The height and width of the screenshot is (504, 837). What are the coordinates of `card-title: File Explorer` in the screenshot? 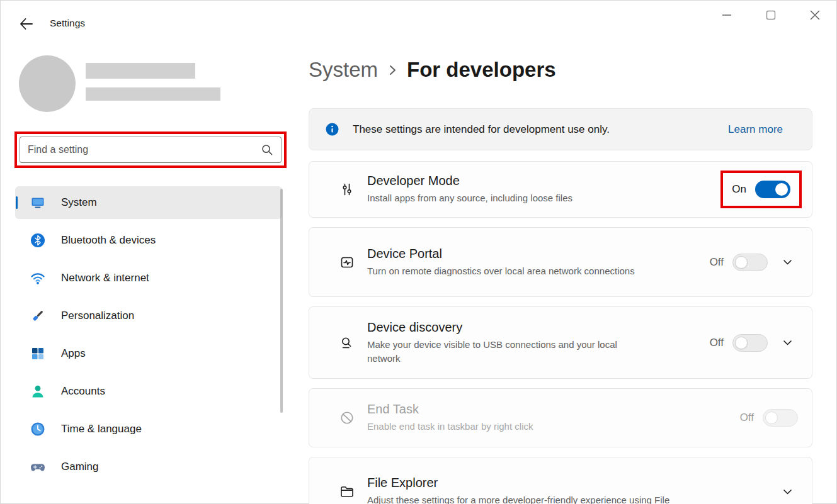 It's located at (518, 483).